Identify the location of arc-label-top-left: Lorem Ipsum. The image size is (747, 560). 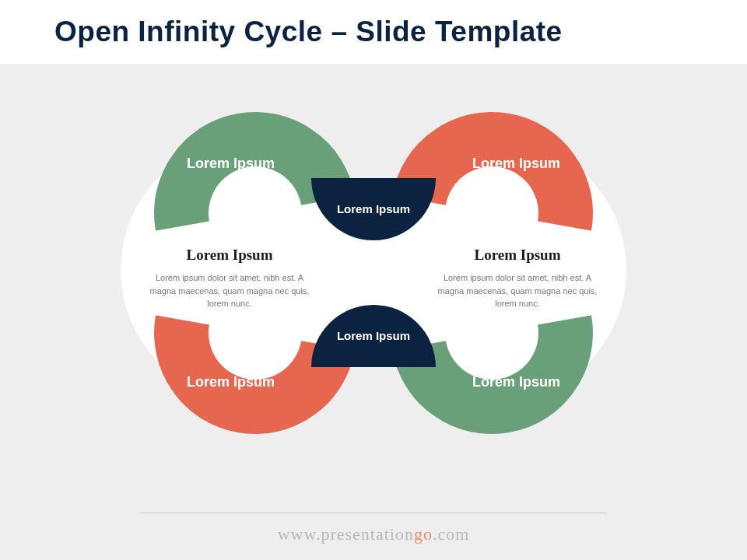
(230, 163).